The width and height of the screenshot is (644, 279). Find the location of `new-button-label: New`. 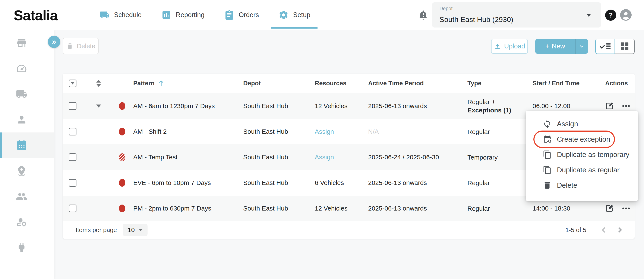

new-button-label: New is located at coordinates (558, 46).